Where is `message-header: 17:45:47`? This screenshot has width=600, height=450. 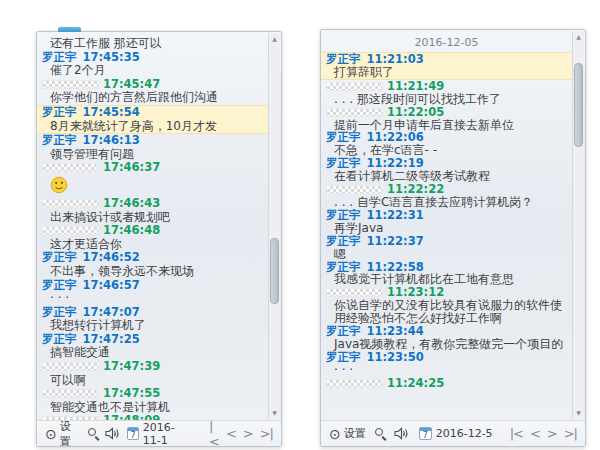
message-header: 17:45:47 is located at coordinates (152, 85).